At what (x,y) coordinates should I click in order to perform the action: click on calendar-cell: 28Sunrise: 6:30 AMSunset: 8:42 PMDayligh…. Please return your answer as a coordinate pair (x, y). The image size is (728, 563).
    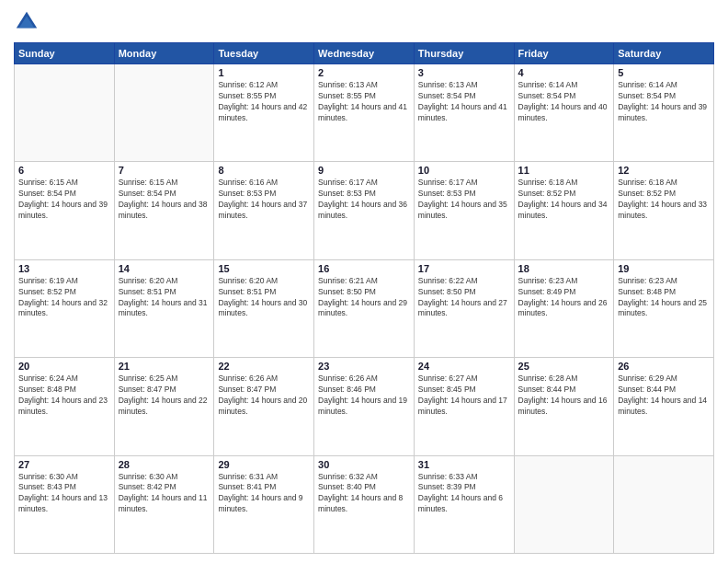
    Looking at the image, I should click on (164, 504).